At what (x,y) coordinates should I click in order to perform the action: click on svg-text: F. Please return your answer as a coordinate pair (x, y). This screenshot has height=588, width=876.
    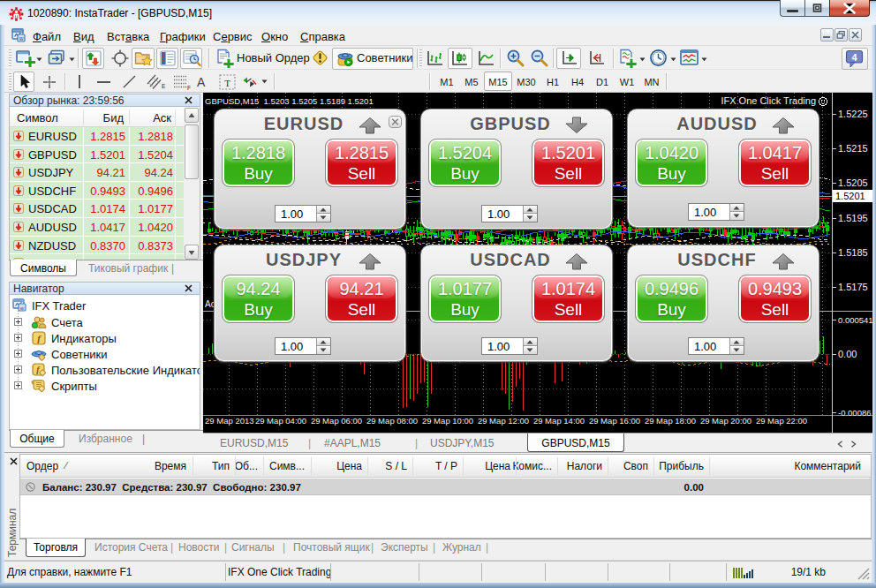
    Looking at the image, I should click on (189, 88).